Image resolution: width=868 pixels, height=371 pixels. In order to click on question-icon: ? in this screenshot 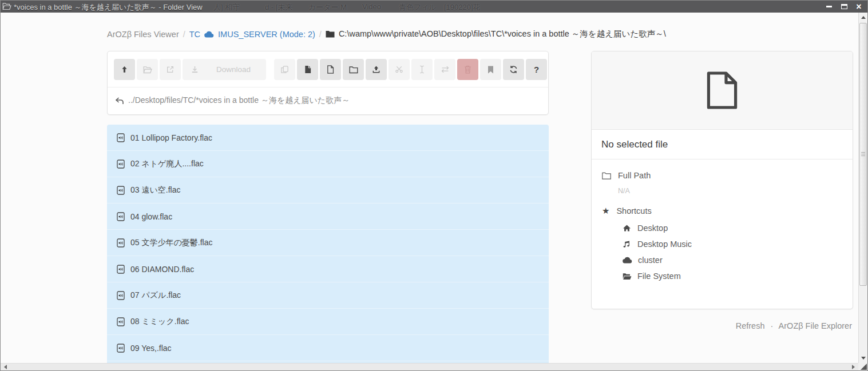, I will do `click(537, 70)`.